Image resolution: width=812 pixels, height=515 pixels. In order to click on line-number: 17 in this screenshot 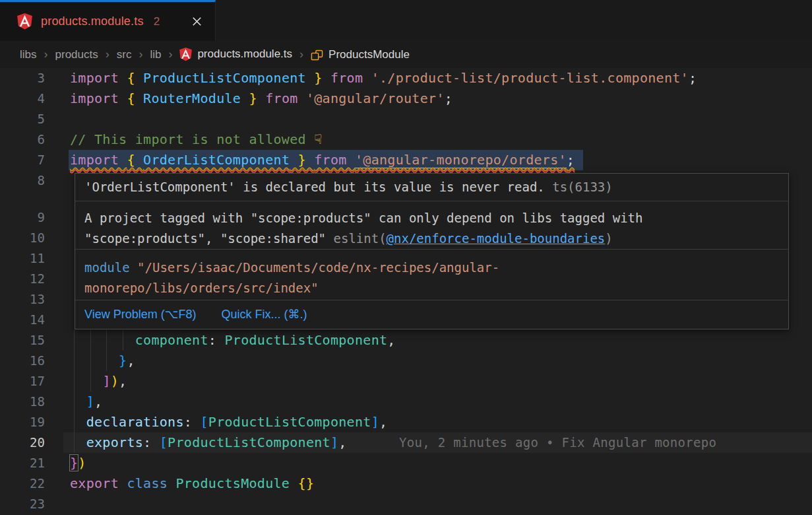, I will do `click(22, 382)`.